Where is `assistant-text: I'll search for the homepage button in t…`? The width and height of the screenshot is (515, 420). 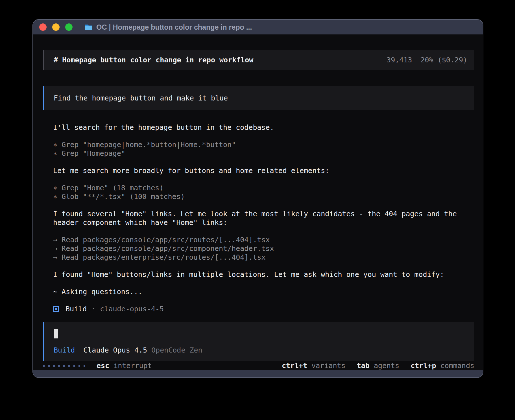
assistant-text: I'll search for the homepage button in t… is located at coordinates (264, 128).